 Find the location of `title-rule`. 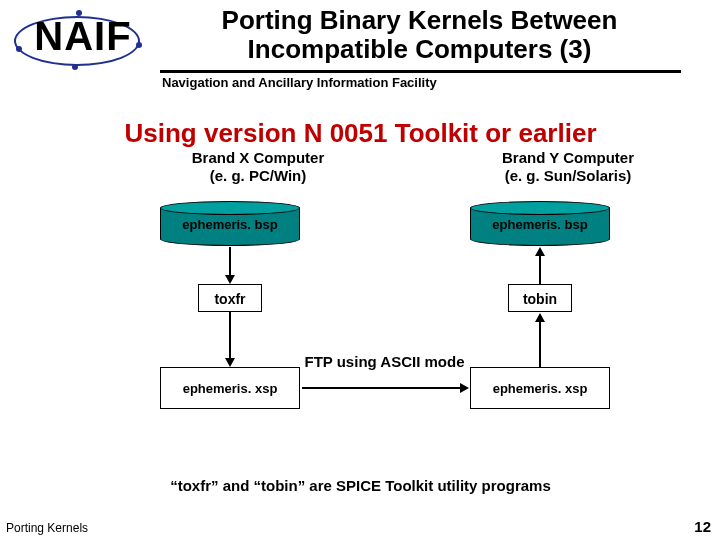

title-rule is located at coordinates (420, 72).